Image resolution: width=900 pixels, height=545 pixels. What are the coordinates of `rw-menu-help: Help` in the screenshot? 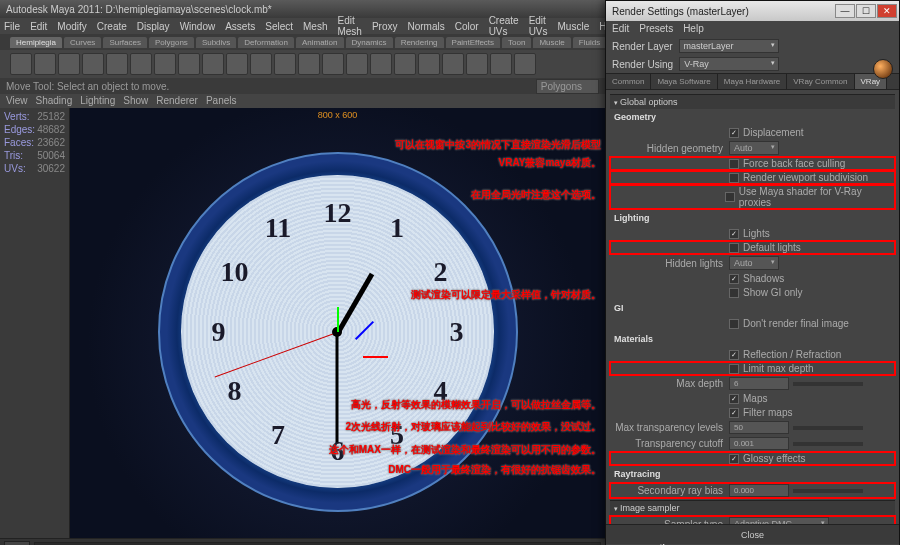 It's located at (694, 29).